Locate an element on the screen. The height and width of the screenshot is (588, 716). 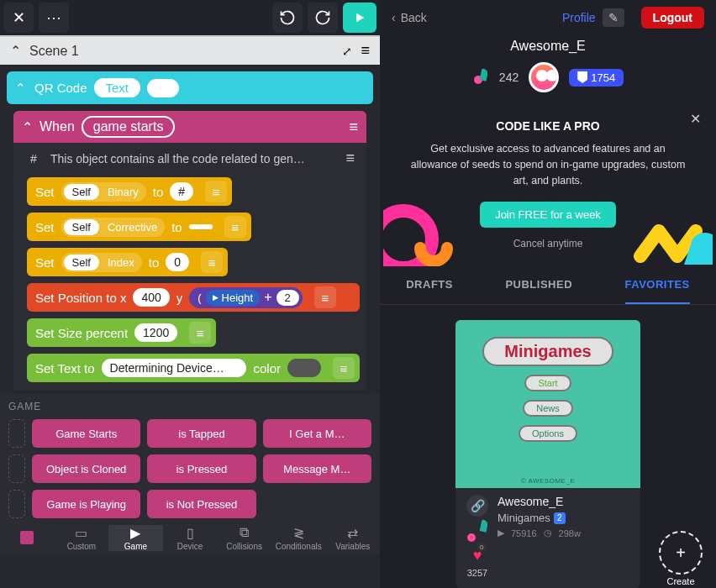
plant-icon is located at coordinates (477, 532).